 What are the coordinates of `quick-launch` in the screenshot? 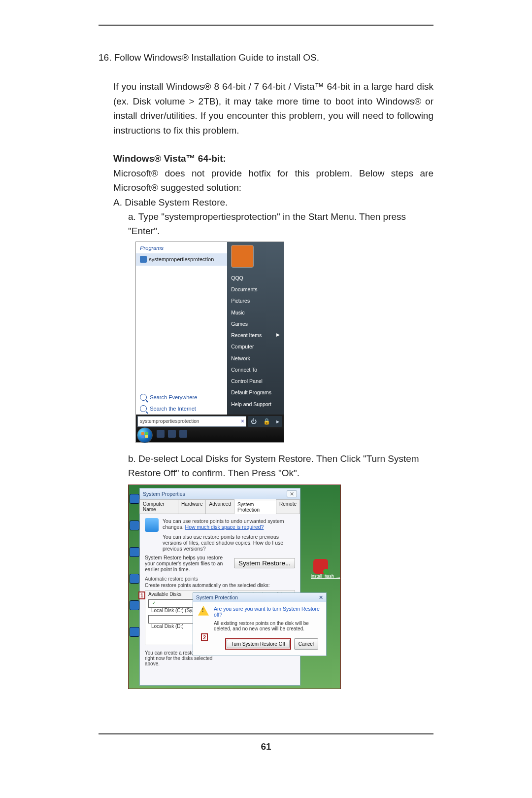 It's located at (172, 435).